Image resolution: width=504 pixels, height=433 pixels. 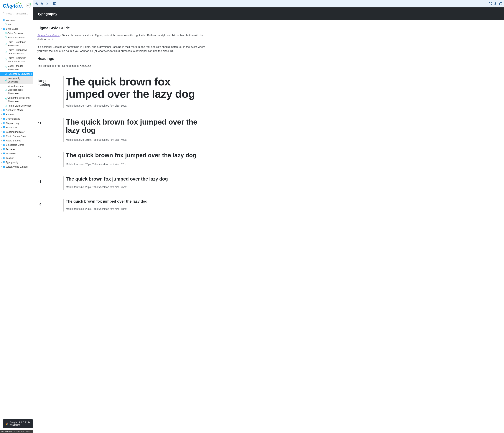 I want to click on tree-folder: ▸TextArea, so click(x=17, y=149).